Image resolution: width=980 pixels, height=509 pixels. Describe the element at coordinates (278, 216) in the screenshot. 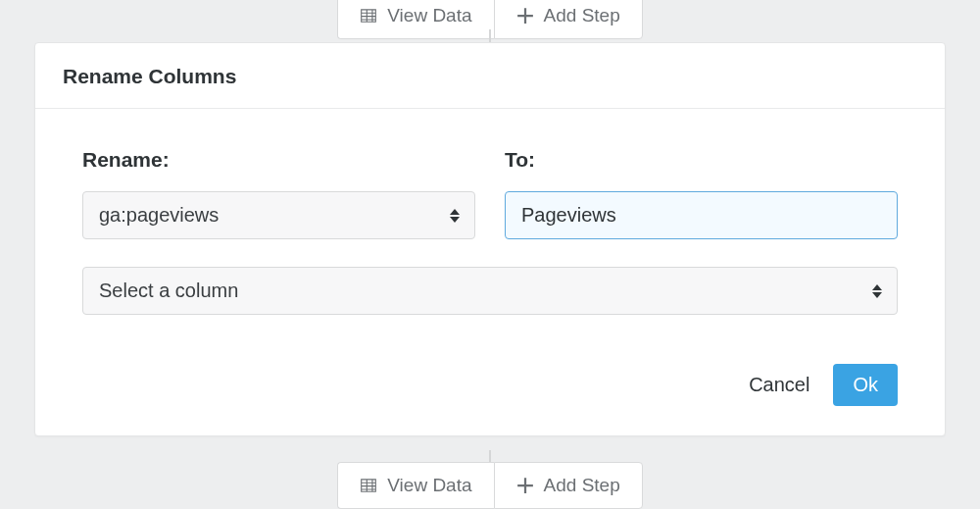

I see `rename-select: ga:pageviews` at that location.